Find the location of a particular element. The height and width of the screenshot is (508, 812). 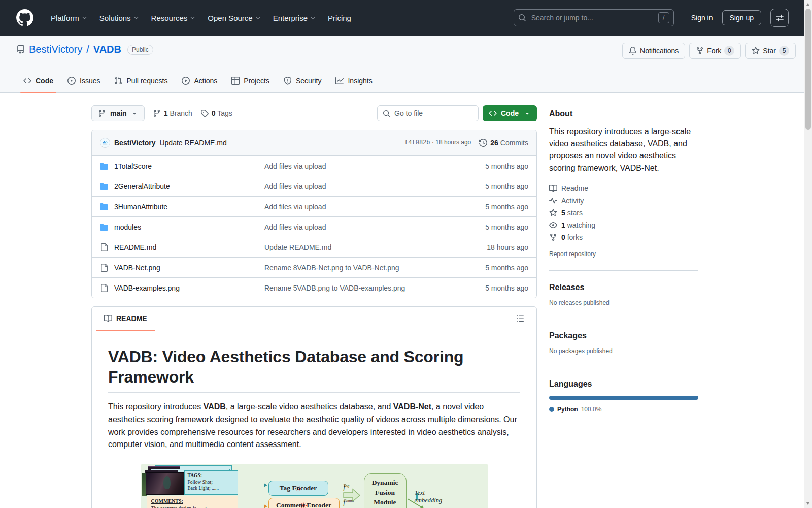

file-commit-message: Rename 8VADB-Net.png to VADB-Net.png is located at coordinates (361, 268).